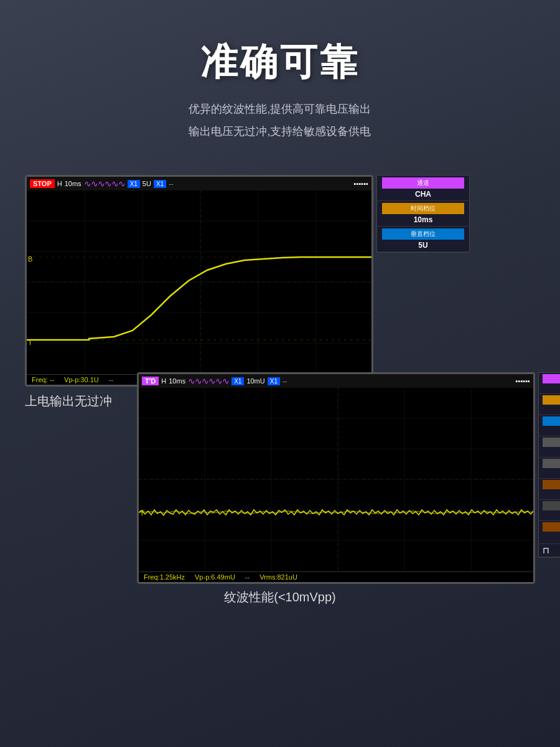 Image resolution: width=560 pixels, height=747 pixels. I want to click on sidebar-channel-value: CHA, so click(423, 194).